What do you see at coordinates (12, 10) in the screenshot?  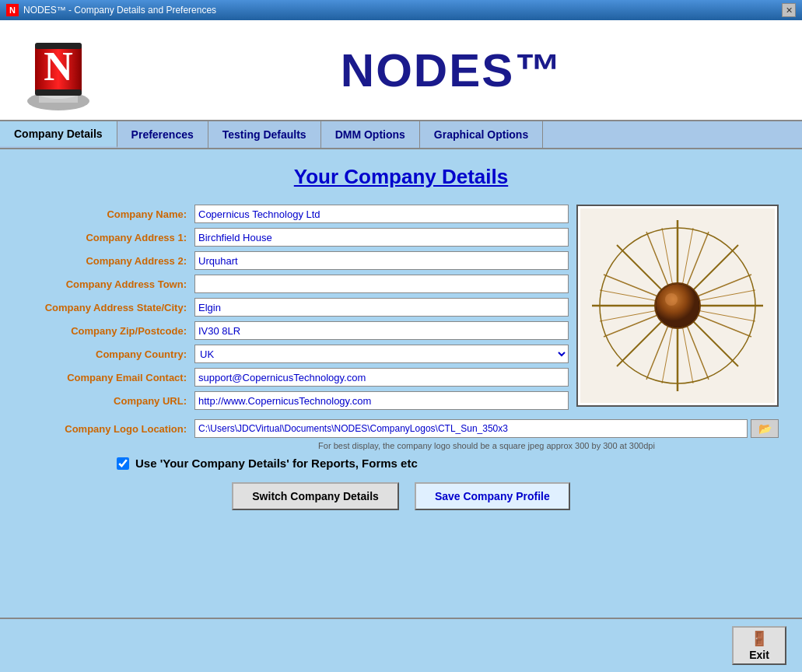 I see `app-icon: N` at bounding box center [12, 10].